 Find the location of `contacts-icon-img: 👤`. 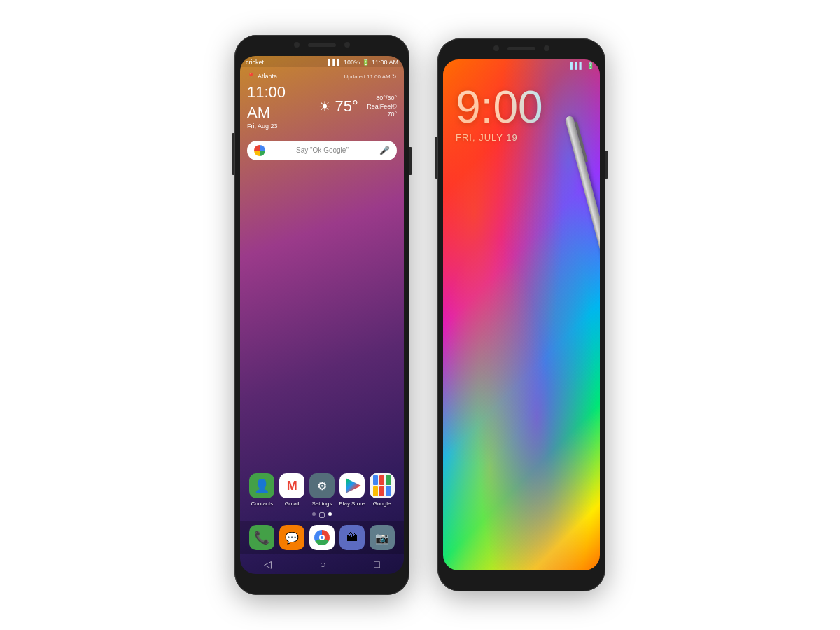

contacts-icon-img: 👤 is located at coordinates (262, 486).